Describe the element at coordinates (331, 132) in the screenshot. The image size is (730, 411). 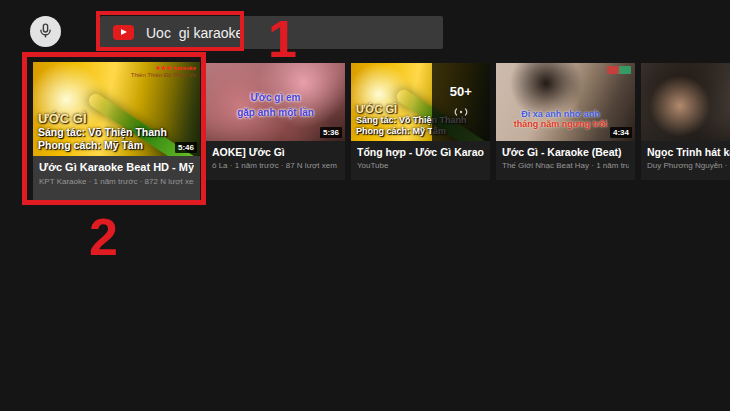
I see `duration-badge: 5:36` at that location.